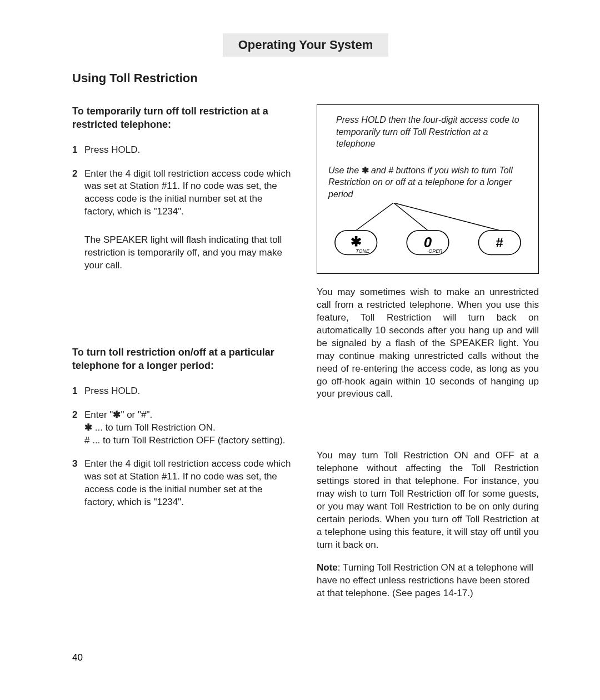 The image size is (600, 700). What do you see at coordinates (183, 118) in the screenshot?
I see `subheading-temp-off: To temporarily turn off toll restriction…` at bounding box center [183, 118].